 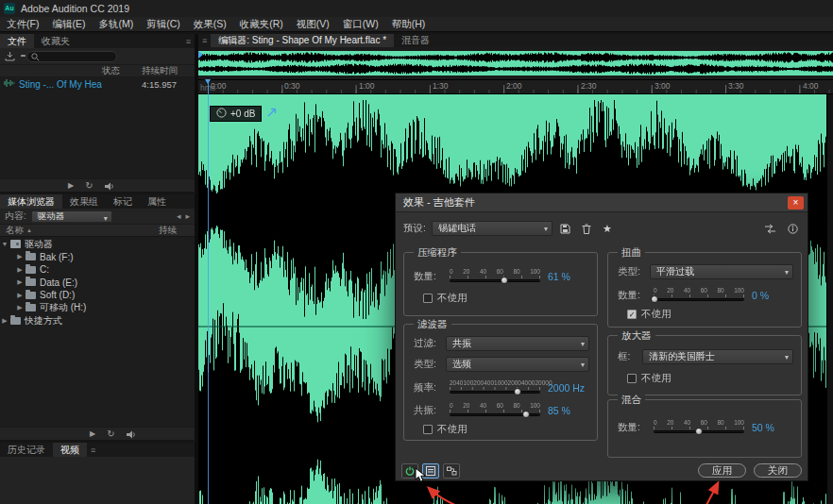 What do you see at coordinates (70, 449) in the screenshot?
I see `tab-video: 视频` at bounding box center [70, 449].